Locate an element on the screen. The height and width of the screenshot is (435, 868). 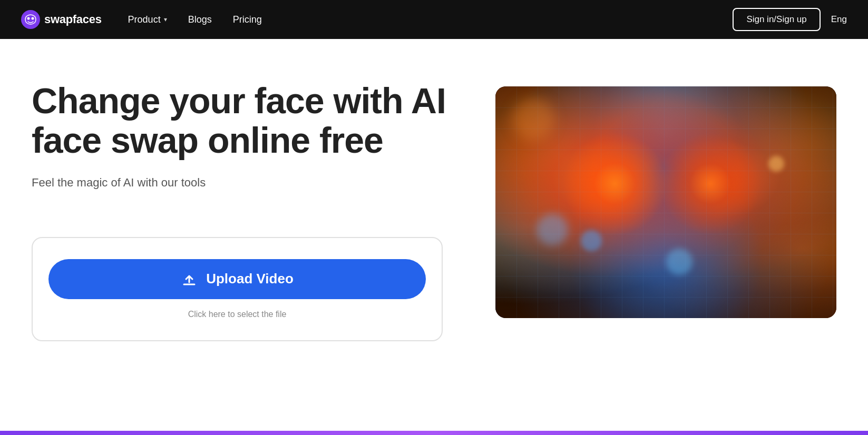
nav-pricing-label: Pricing is located at coordinates (248, 20).